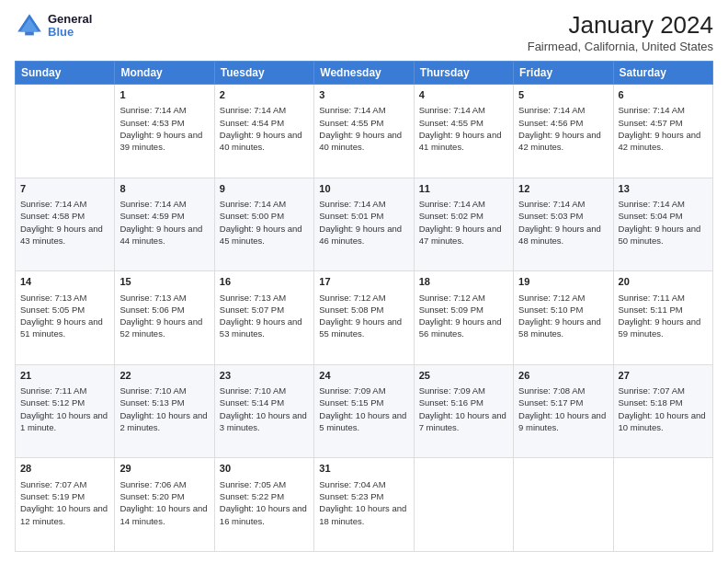  I want to click on day-number: 13, so click(664, 190).